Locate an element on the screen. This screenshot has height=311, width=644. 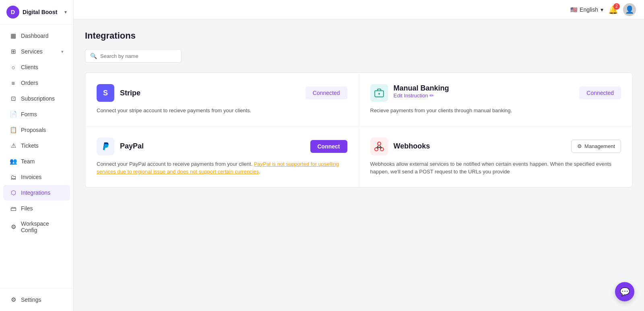
paypal-title-row: PayPal is located at coordinates (120, 146).